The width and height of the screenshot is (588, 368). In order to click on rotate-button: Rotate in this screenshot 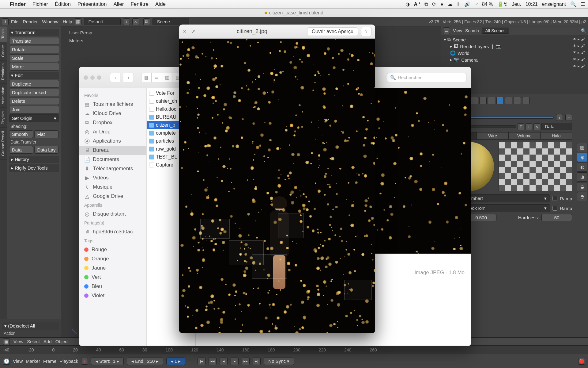, I will do `click(34, 50)`.